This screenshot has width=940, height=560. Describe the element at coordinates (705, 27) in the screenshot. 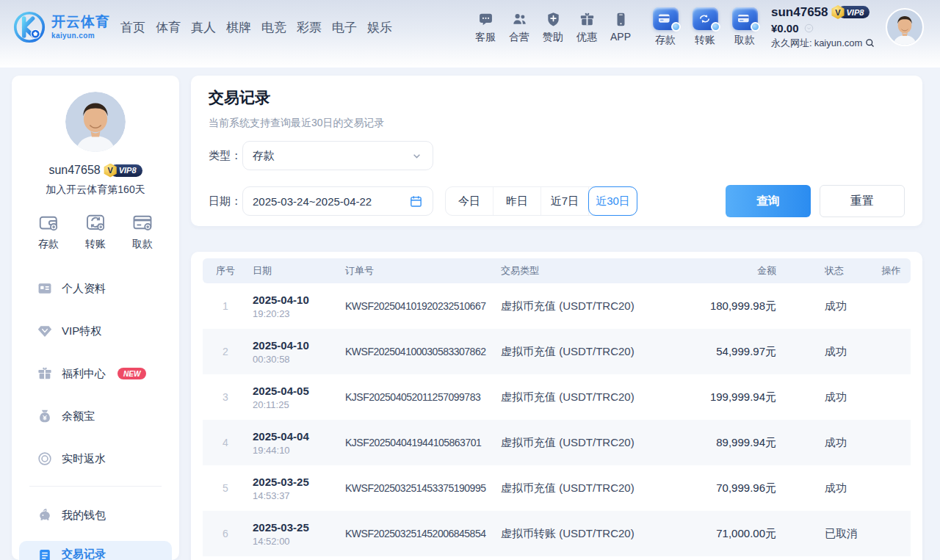

I see `header-wallet-1: 转账` at that location.